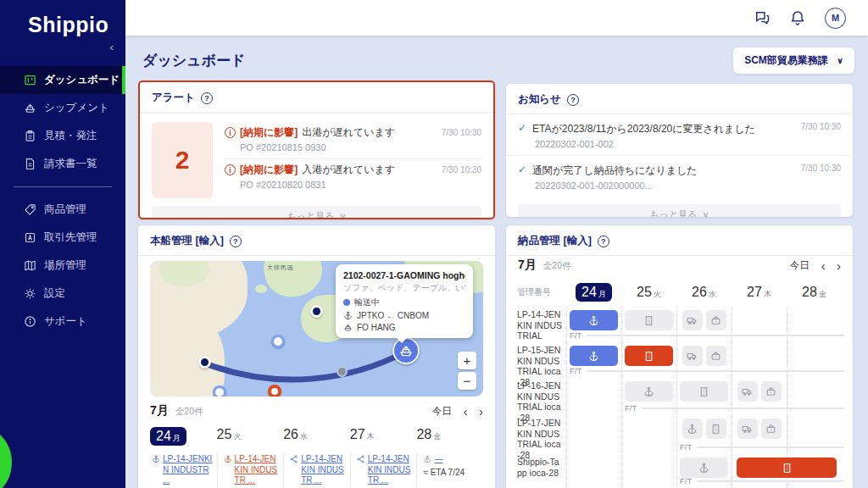 This screenshot has width=868, height=488. I want to click on sidebar-item-invoices: 請求書一覧, so click(63, 164).